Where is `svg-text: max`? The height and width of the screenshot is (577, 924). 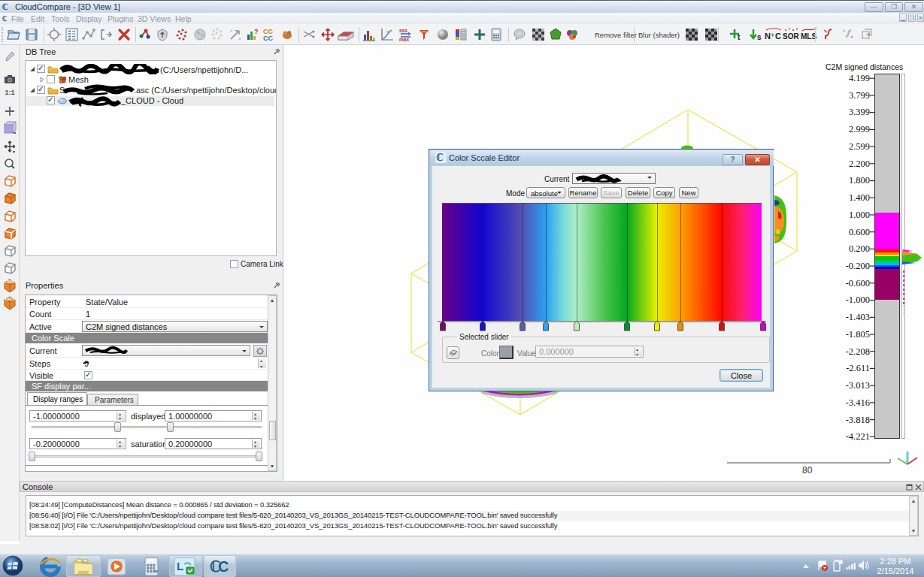
svg-text: max is located at coordinates (404, 39).